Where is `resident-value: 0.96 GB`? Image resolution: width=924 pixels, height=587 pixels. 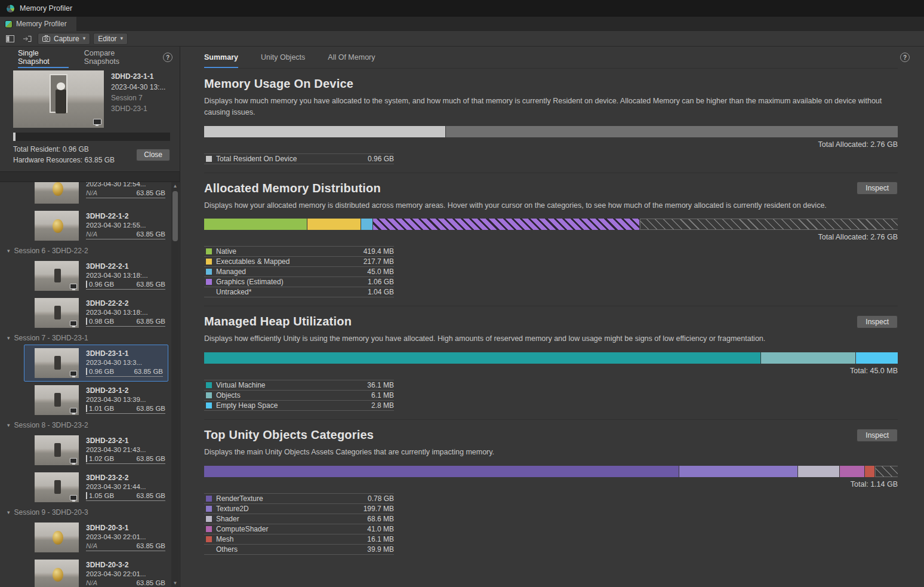 resident-value: 0.96 GB is located at coordinates (100, 284).